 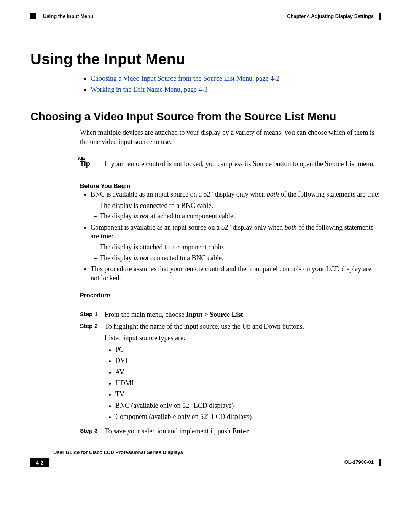 I want to click on source-item: DVI, so click(x=248, y=361).